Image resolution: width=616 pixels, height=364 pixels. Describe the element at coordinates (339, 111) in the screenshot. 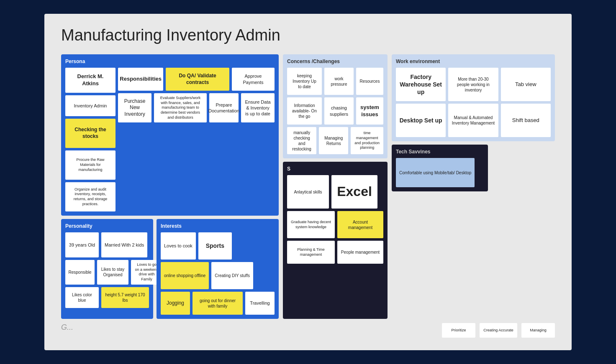

I see `chasing-card: chasing suppliers` at that location.